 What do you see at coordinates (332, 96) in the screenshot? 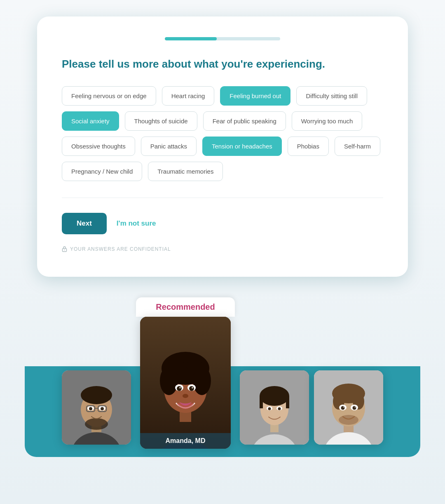
I see `chip-difficulty_sitting: Difficulty sitting still` at bounding box center [332, 96].